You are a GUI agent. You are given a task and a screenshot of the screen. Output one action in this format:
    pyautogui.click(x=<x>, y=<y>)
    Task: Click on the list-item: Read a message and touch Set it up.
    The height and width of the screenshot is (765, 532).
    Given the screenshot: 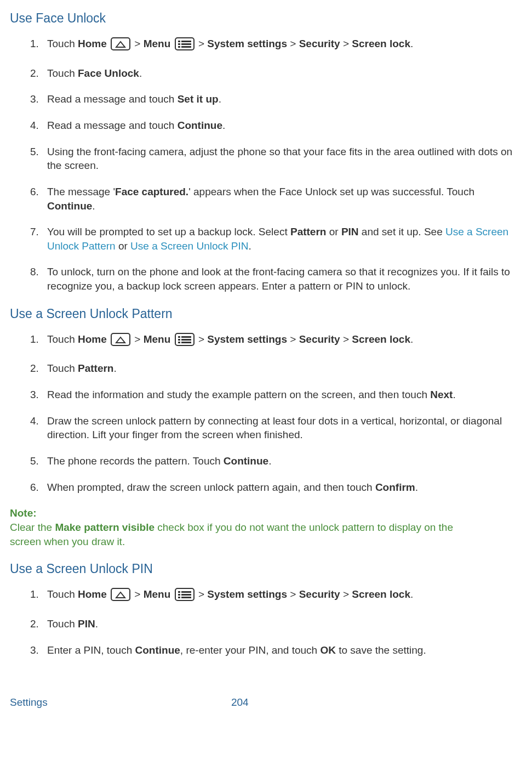 What is the action you would take?
    pyautogui.click(x=279, y=99)
    